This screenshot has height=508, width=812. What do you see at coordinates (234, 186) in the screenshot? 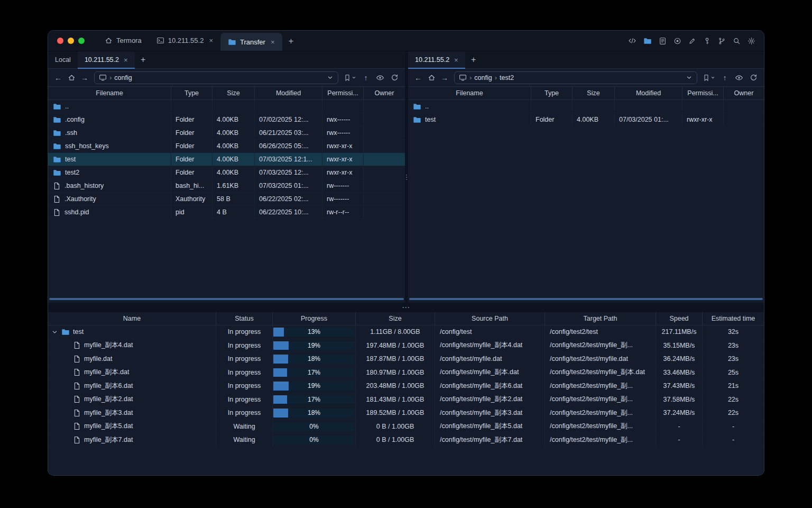
I see `file-size: 1.61KB` at bounding box center [234, 186].